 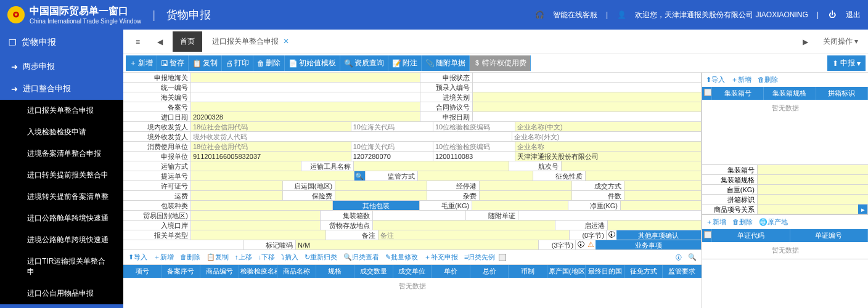 I want to click on sidebar-item: 进口公路舱单跨境快速通, so click(x=62, y=218).